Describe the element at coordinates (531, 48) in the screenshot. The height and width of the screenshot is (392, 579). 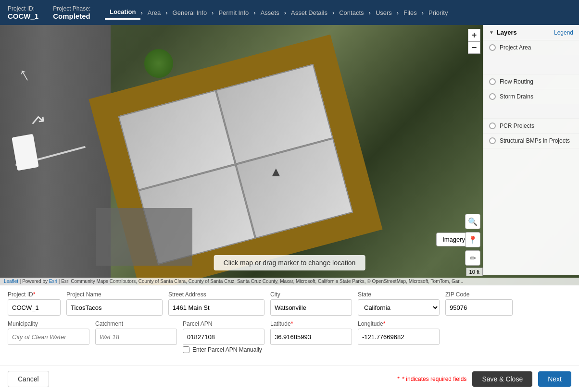
I see `layer-item-project-area: Project Area` at that location.